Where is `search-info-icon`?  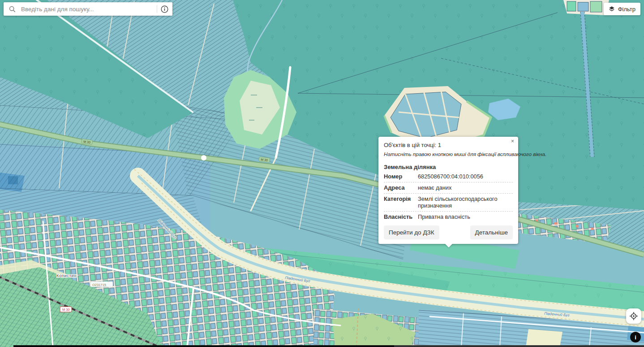 search-info-icon is located at coordinates (165, 9).